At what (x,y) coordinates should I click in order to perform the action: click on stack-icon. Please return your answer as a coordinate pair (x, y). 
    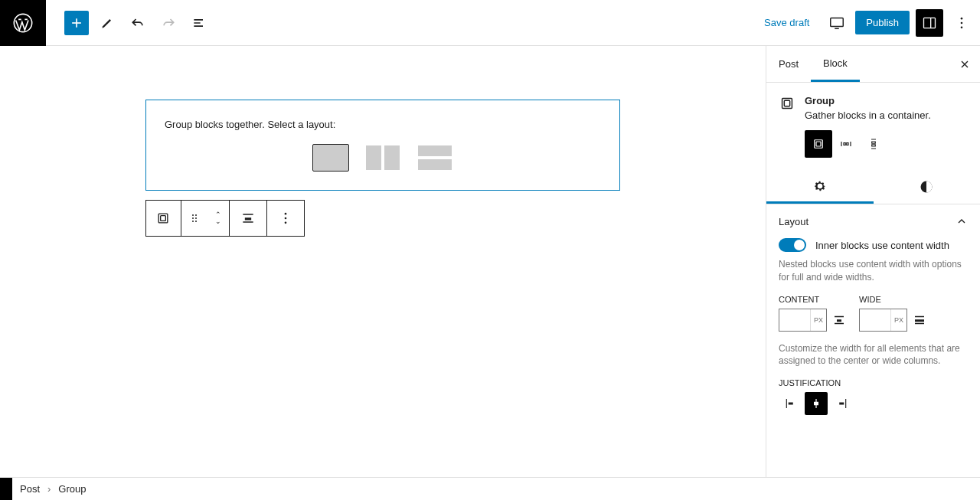
    Looking at the image, I should click on (874, 144).